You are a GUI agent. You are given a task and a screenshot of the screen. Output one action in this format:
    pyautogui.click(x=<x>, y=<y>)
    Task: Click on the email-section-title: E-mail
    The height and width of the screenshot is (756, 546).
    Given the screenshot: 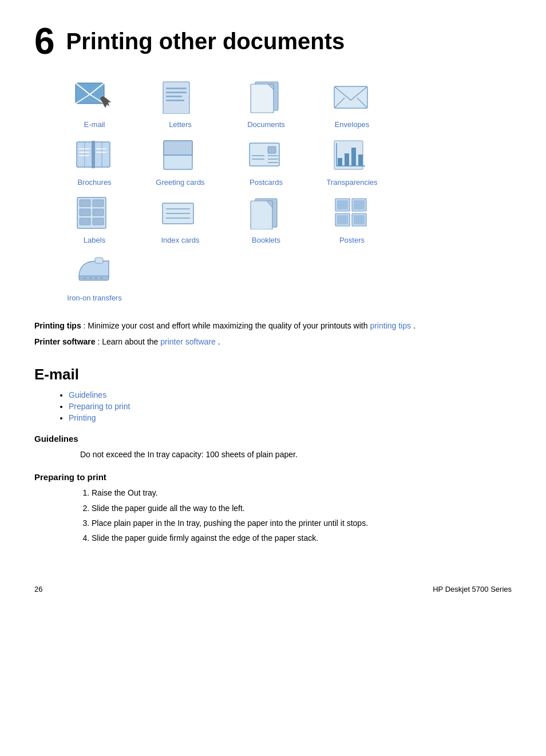 What is the action you would take?
    pyautogui.click(x=273, y=374)
    